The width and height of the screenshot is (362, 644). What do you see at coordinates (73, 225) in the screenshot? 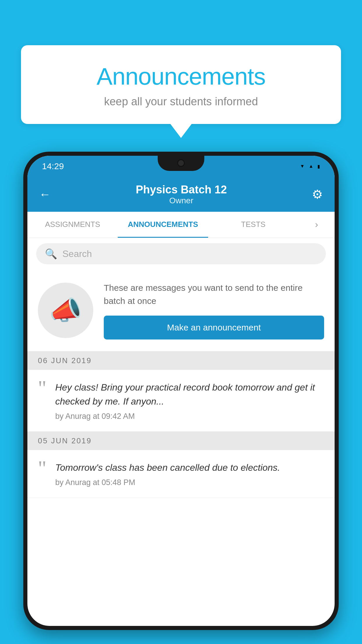
I see `tab-assignments: ASSIGNMENTS` at bounding box center [73, 225].